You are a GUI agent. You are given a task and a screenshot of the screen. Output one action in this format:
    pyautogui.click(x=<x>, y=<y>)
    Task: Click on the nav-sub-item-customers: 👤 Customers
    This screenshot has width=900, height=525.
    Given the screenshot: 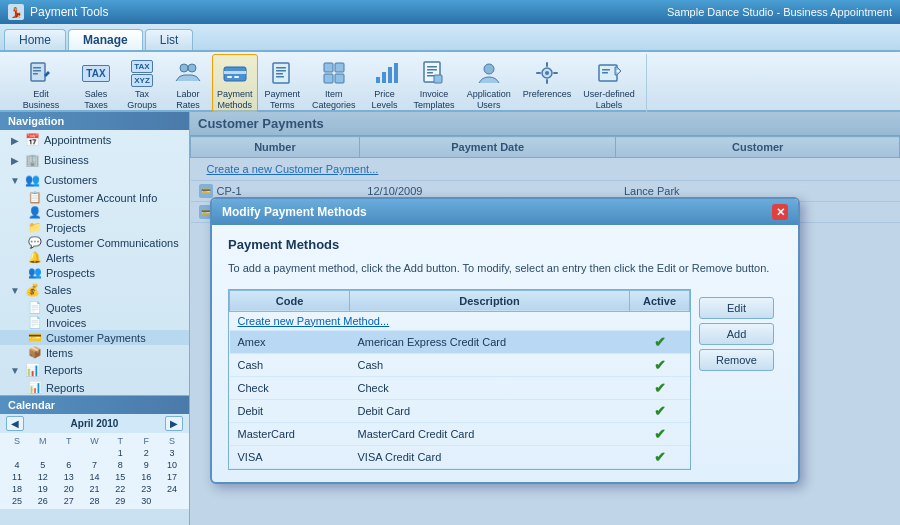 What is the action you would take?
    pyautogui.click(x=94, y=212)
    